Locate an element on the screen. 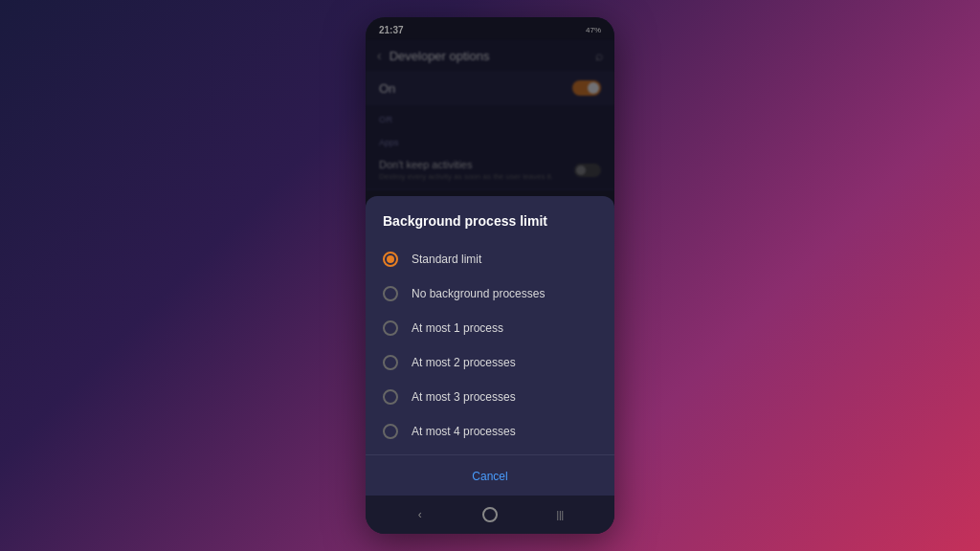  nav-back-button: ‹ is located at coordinates (420, 515).